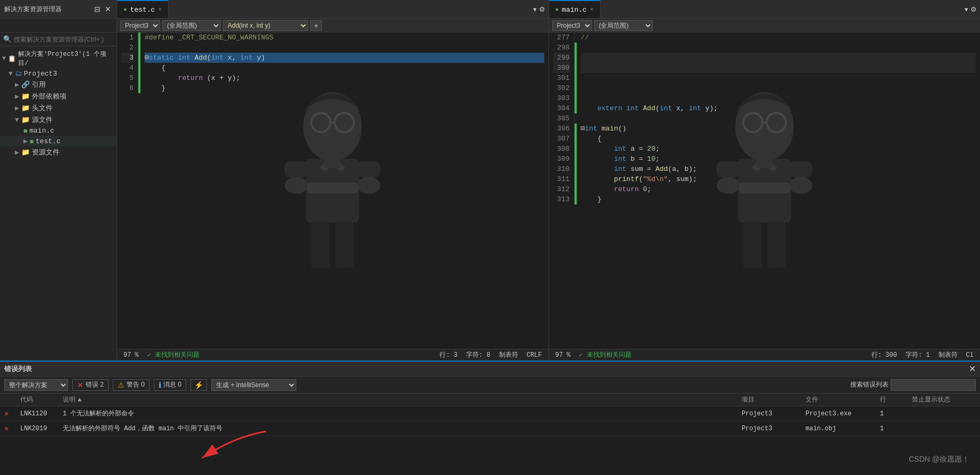 Image resolution: width=980 pixels, height=475 pixels. I want to click on ref-icon: 🔗, so click(26, 85).